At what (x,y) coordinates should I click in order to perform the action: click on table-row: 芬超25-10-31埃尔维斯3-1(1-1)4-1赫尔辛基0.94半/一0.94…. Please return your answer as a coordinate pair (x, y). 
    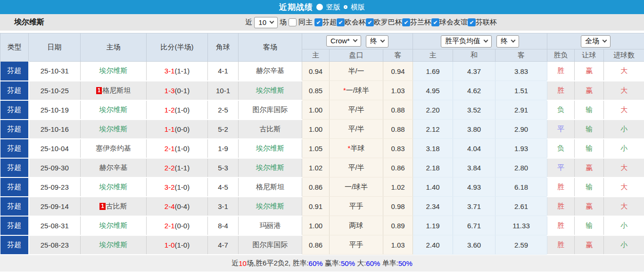
    Looking at the image, I should click on (322, 72).